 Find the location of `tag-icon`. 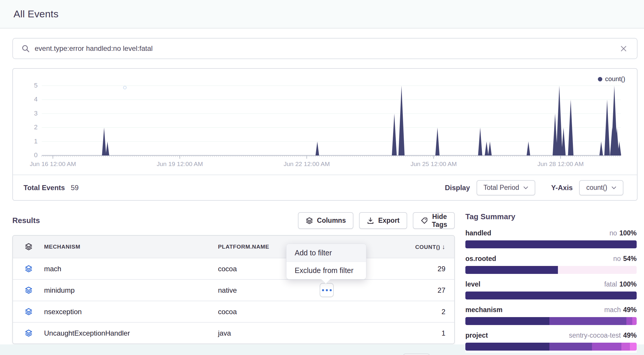

tag-icon is located at coordinates (424, 221).